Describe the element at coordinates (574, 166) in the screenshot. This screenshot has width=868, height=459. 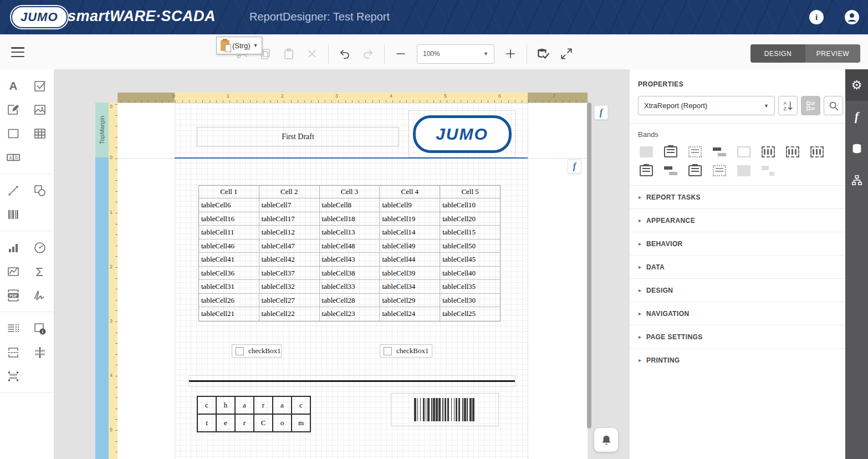
I see `expression-chip-detail: f` at that location.